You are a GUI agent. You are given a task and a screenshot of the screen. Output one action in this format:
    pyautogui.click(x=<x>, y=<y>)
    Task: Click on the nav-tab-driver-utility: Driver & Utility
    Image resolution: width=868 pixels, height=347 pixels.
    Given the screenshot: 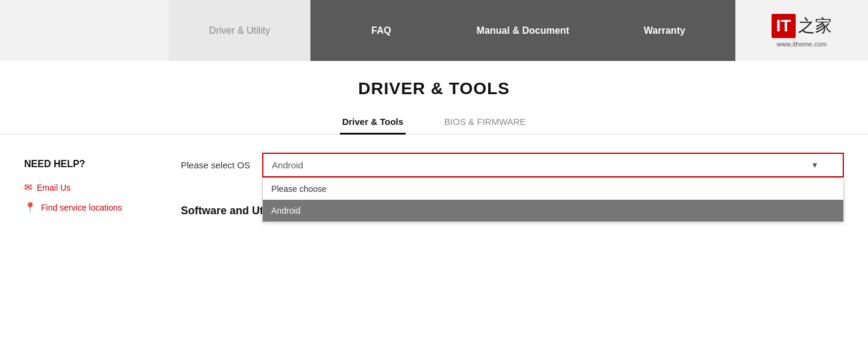 What is the action you would take?
    pyautogui.click(x=240, y=30)
    